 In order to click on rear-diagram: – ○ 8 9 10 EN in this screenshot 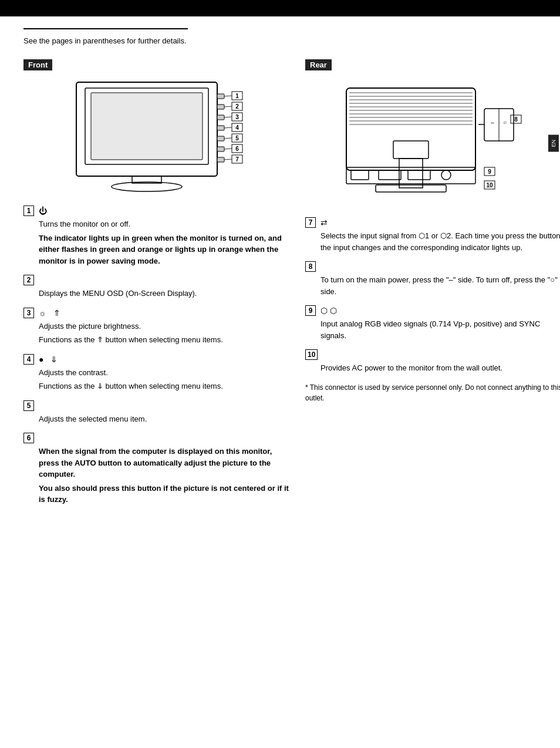, I will do `click(434, 141)`.